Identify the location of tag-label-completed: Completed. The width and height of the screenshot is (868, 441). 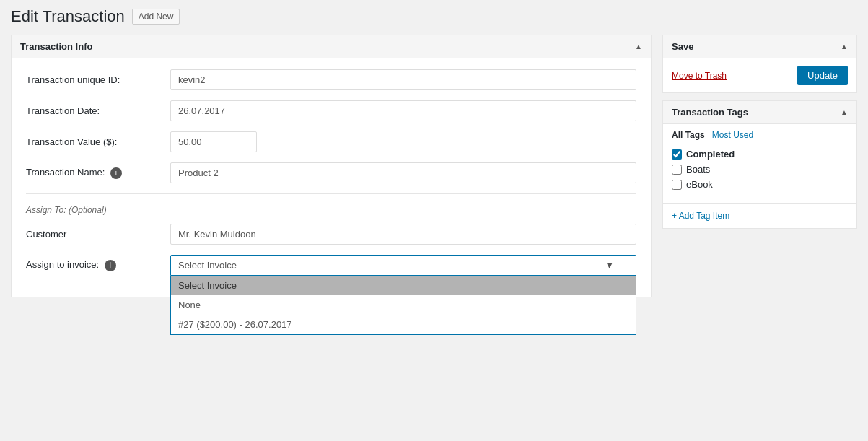
(710, 154).